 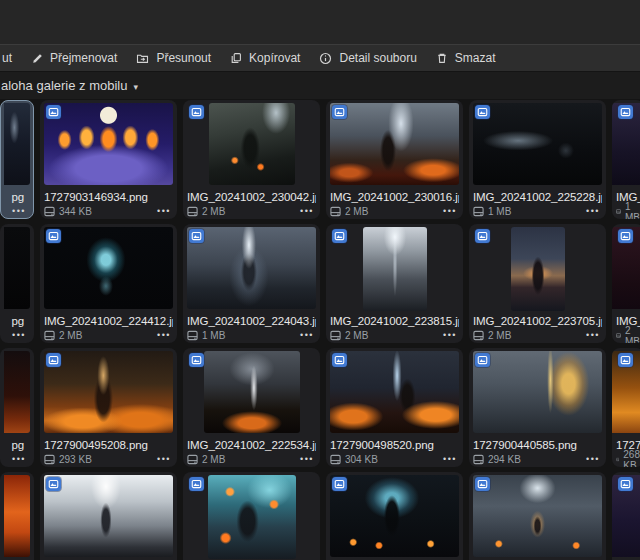 What do you see at coordinates (320, 86) in the screenshot?
I see `breadcrumb-bar: aloha galerie z mobilu ▾` at bounding box center [320, 86].